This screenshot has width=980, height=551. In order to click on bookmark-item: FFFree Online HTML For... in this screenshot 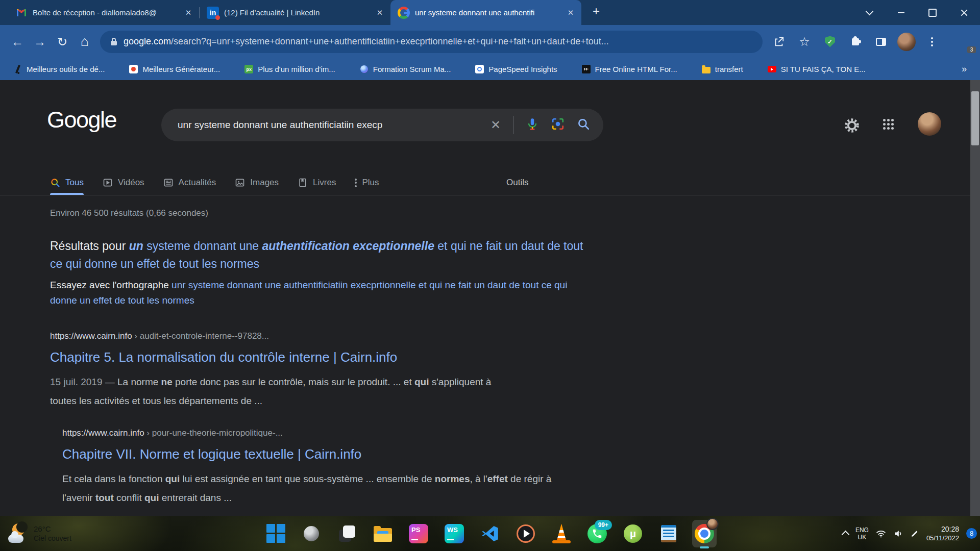, I will do `click(630, 69)`.